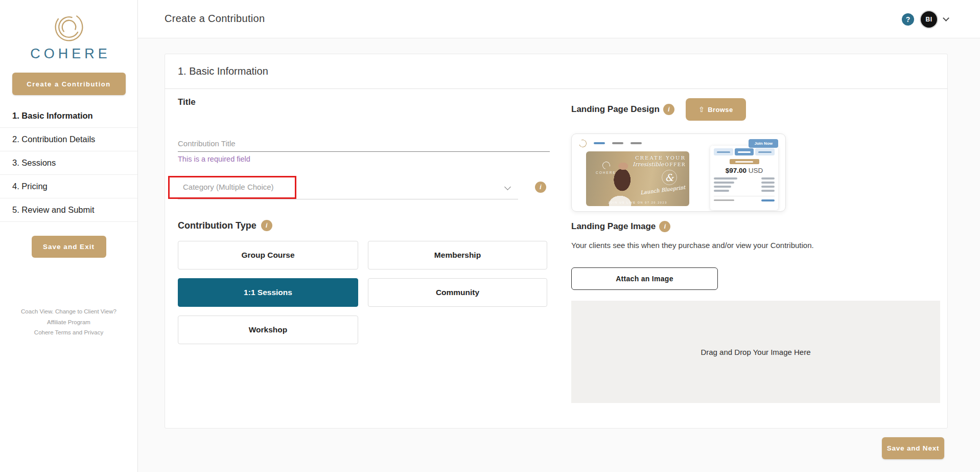  Describe the element at coordinates (364, 150) in the screenshot. I see `title-field: This is a required field` at that location.